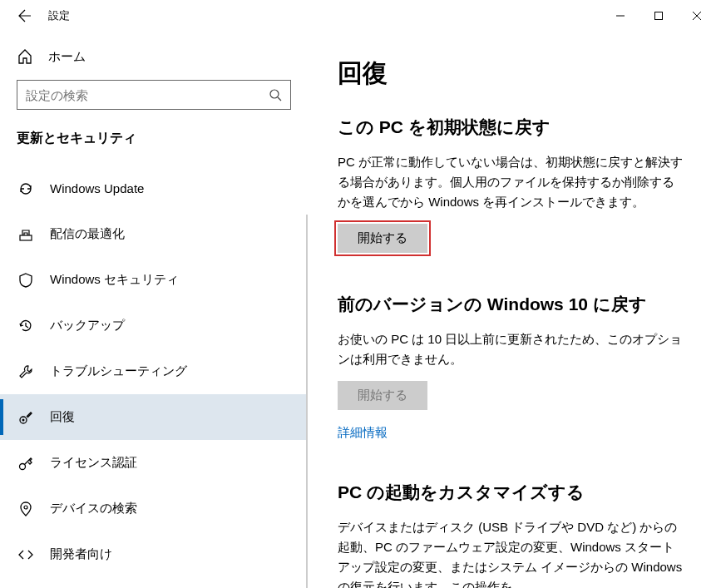  What do you see at coordinates (96, 188) in the screenshot?
I see `sidebar-item-label: Windows Update` at bounding box center [96, 188].